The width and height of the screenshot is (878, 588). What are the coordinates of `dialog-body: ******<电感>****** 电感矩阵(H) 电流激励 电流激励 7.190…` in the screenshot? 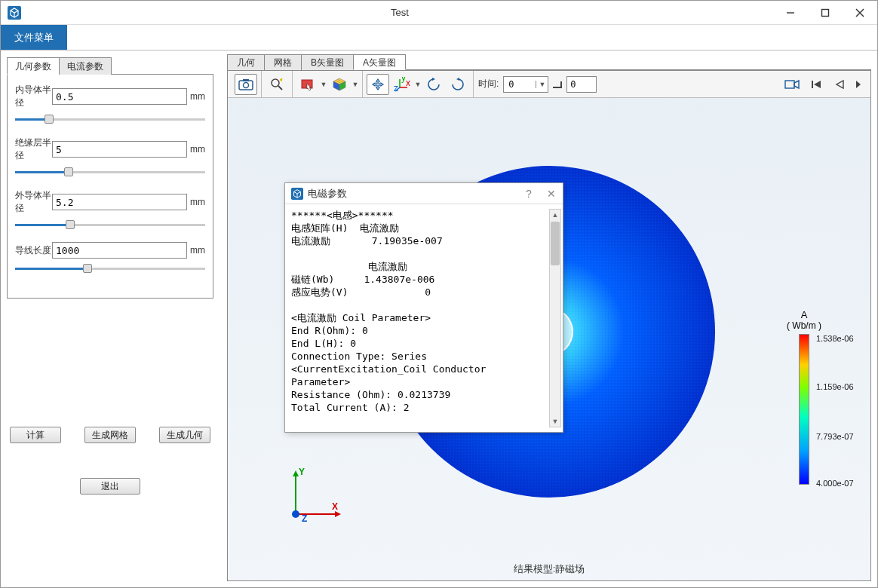 It's located at (424, 318).